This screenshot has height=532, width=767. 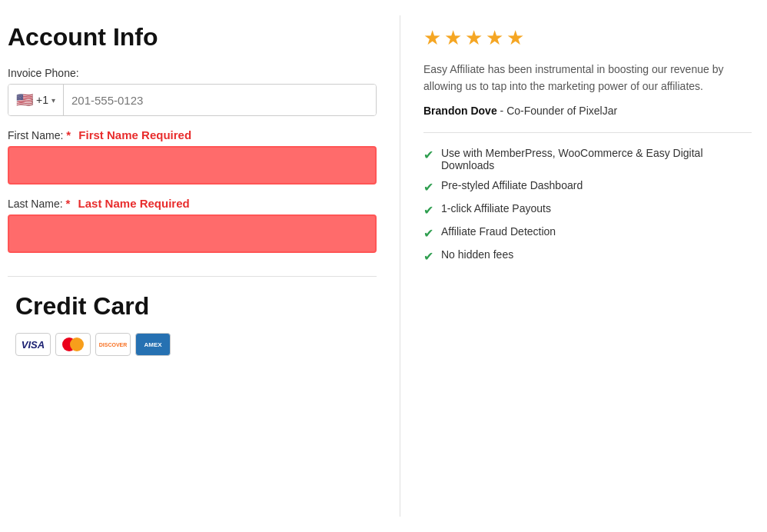 I want to click on account-info-title: Account Info, so click(x=192, y=37).